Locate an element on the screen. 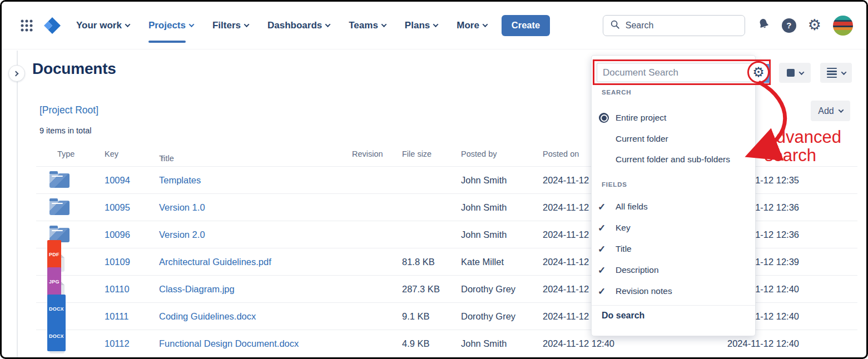  nav-item-teams: Teams is located at coordinates (367, 26).